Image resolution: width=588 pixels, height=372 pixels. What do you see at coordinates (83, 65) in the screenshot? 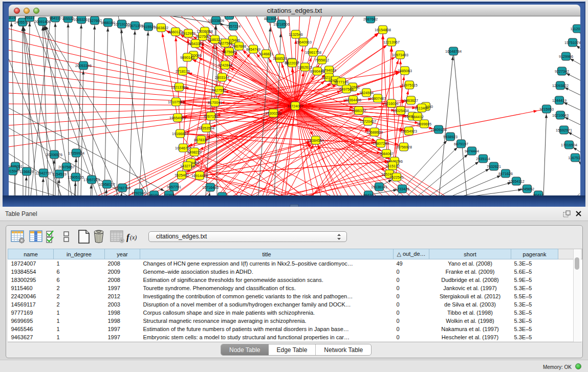
I see `svg-text: 20053346` at bounding box center [83, 65].